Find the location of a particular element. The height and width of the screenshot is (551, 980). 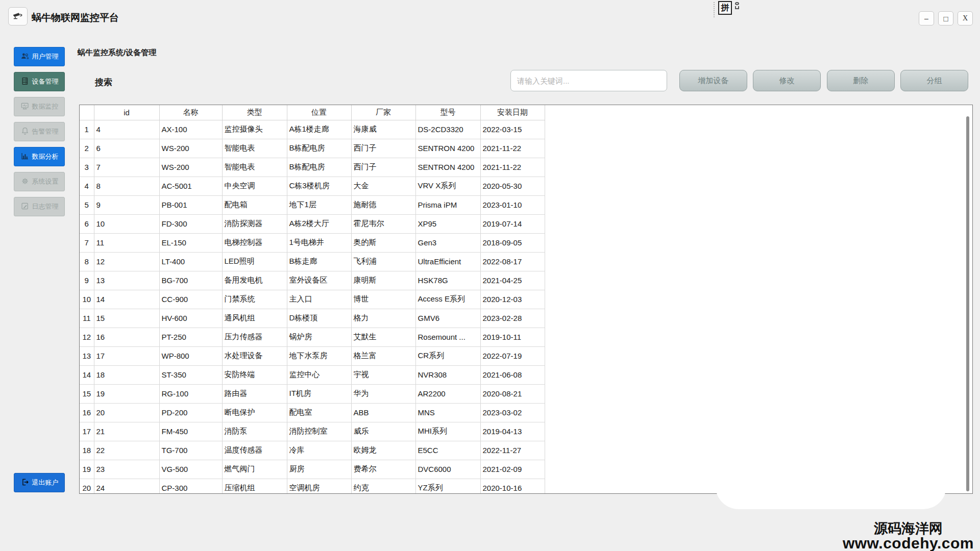

cell-install-date: 2023-01-10 is located at coordinates (512, 205).